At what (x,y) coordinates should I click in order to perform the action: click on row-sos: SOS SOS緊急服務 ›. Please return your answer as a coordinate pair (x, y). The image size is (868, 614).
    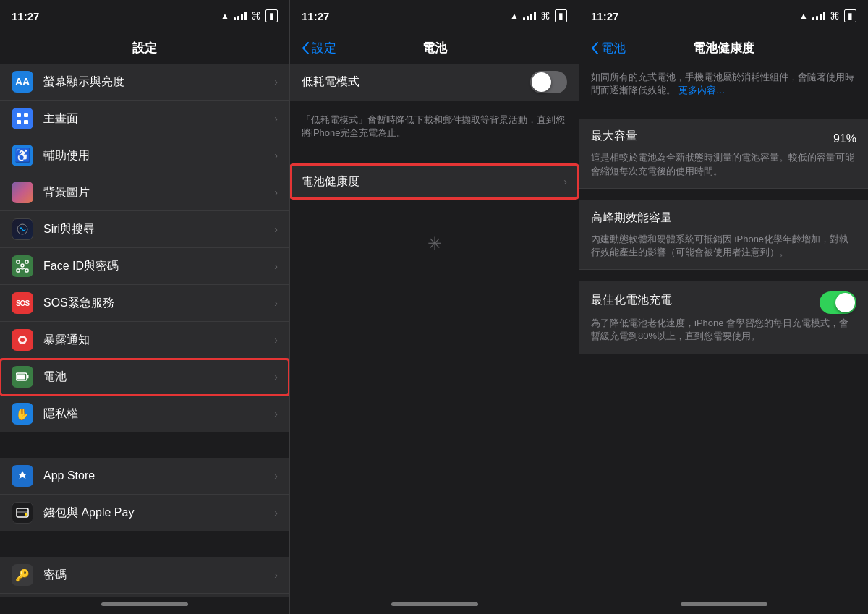
    Looking at the image, I should click on (145, 304).